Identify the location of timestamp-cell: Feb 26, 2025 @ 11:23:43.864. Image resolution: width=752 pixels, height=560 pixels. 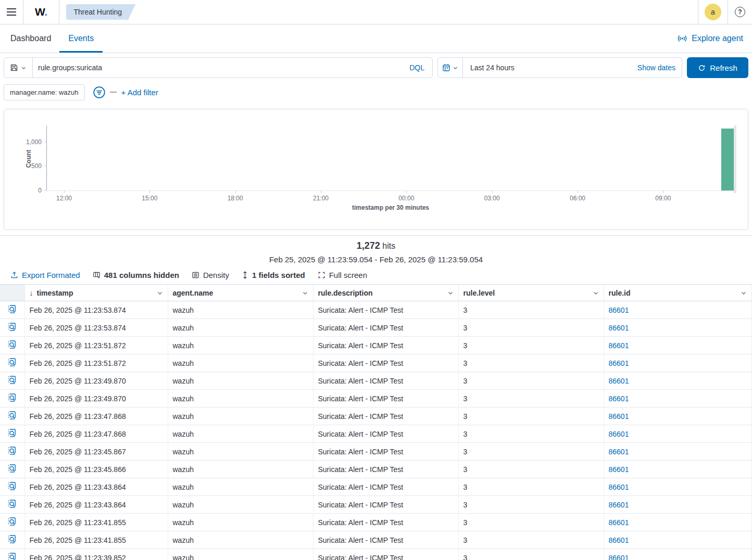
(96, 505).